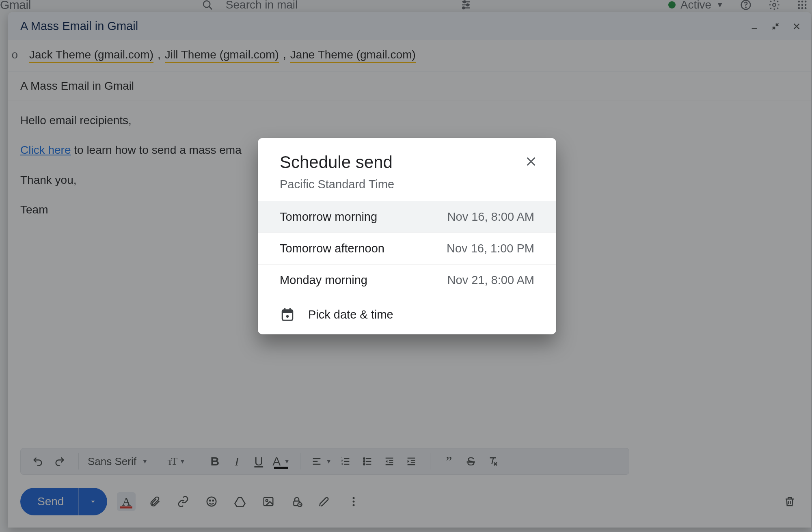 Image resolution: width=812 pixels, height=532 pixels. What do you see at coordinates (215, 461) in the screenshot?
I see `bold-button: B` at bounding box center [215, 461].